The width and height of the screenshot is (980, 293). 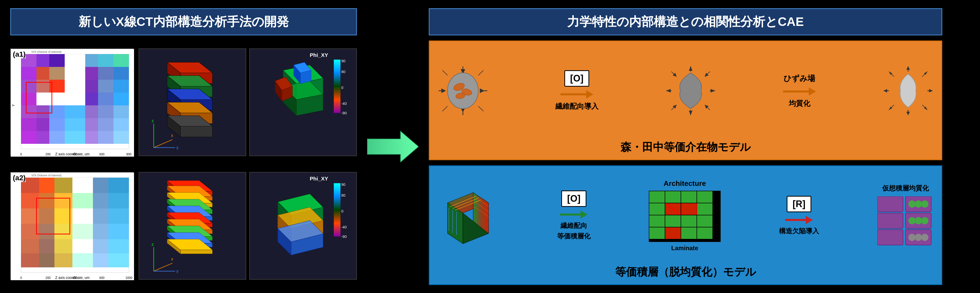 What do you see at coordinates (303, 226) in the screenshot?
I see `svg-3d-a2-right: Phi_XY 90` at bounding box center [303, 226].